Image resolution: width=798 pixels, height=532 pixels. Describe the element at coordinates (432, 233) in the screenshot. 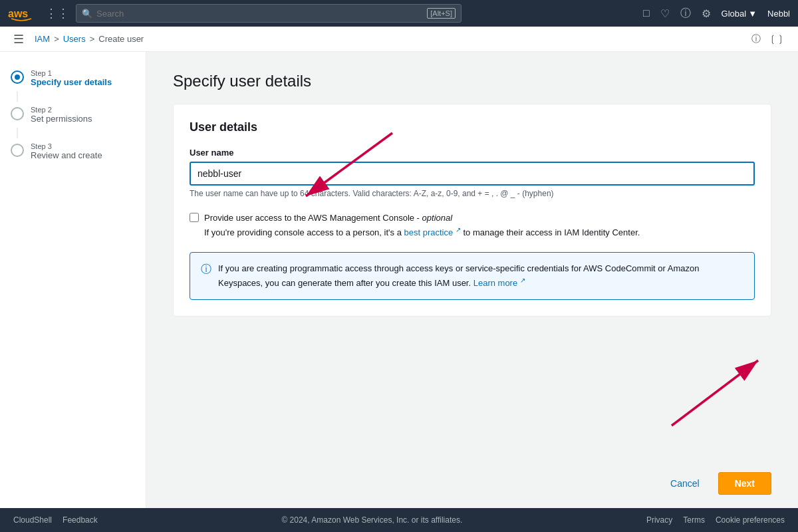

I see `best-practice-link: best practice ↗` at that location.